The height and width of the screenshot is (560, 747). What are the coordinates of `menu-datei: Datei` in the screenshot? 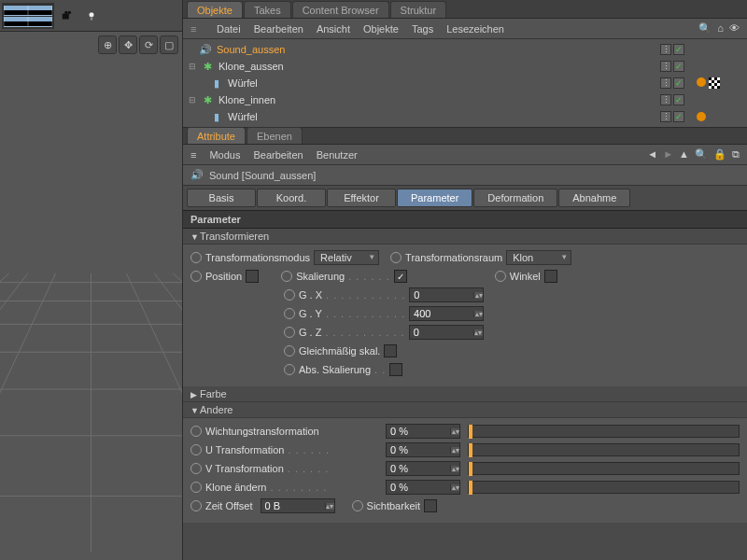 It's located at (229, 29).